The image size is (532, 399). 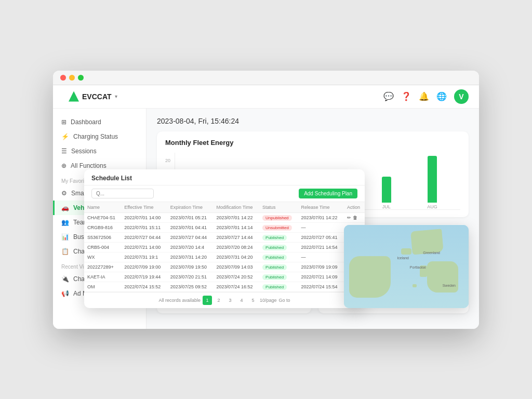 I want to click on portlaoise-label: Portlaoise, so click(x=418, y=267).